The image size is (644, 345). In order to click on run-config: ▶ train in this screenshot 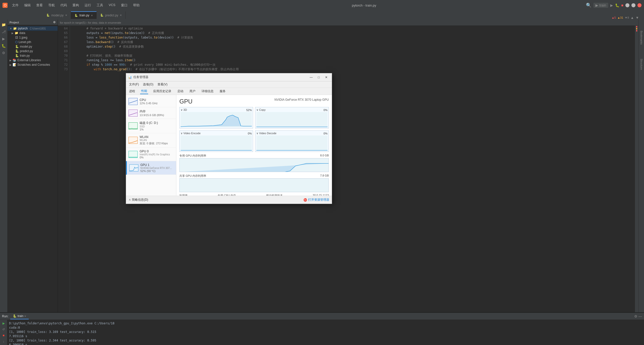, I will do `click(601, 5)`.